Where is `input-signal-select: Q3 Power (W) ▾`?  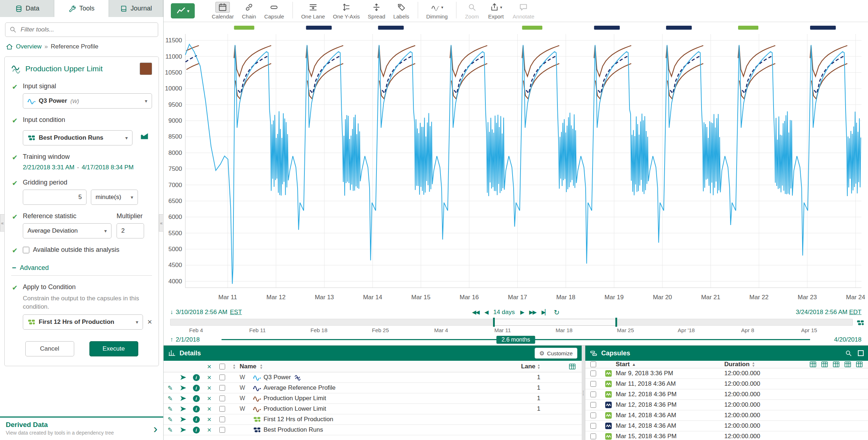 input-signal-select: Q3 Power (W) ▾ is located at coordinates (88, 101).